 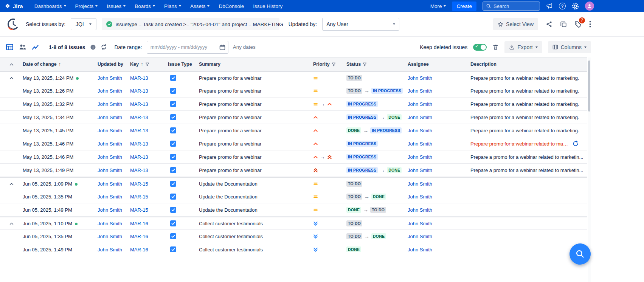 I want to click on columns-button: Columns, so click(x=570, y=47).